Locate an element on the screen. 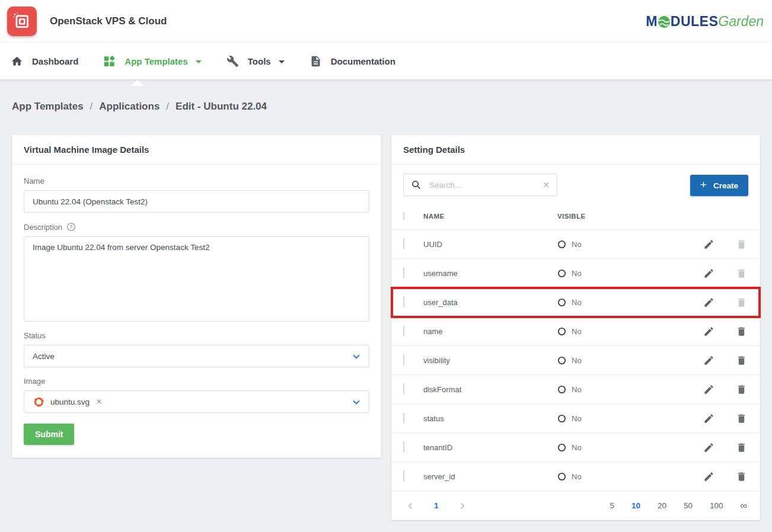  document-icon is located at coordinates (315, 62).